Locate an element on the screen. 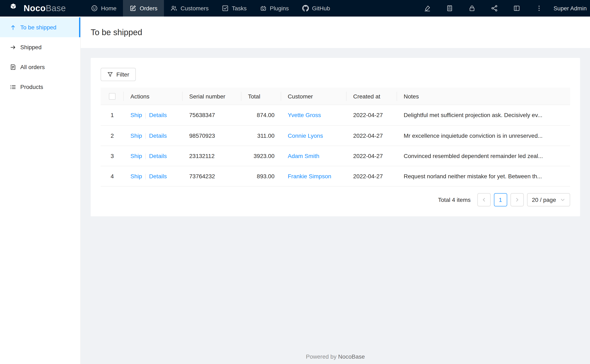  customer-cell: Connie Lyons is located at coordinates (314, 136).